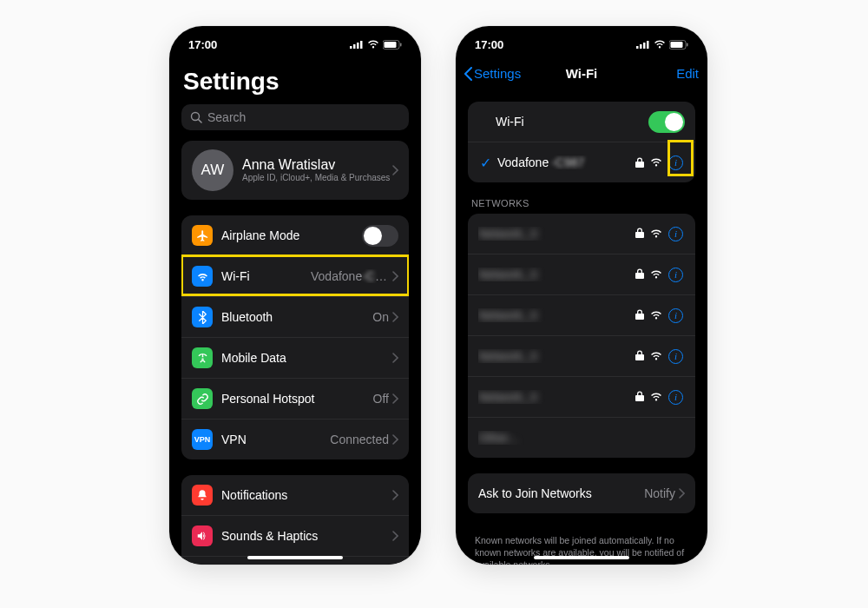  What do you see at coordinates (380, 317) in the screenshot?
I see `bluetooth-value: On` at bounding box center [380, 317].